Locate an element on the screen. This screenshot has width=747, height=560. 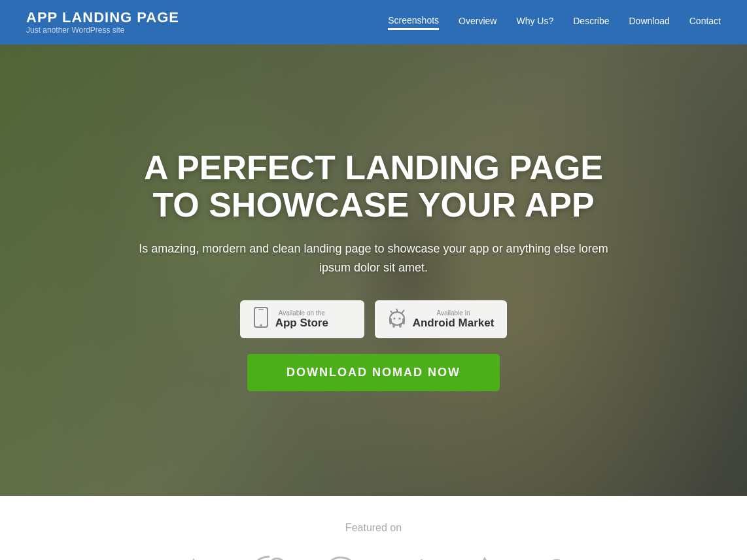
nav-whyus: Why Us? is located at coordinates (535, 22).